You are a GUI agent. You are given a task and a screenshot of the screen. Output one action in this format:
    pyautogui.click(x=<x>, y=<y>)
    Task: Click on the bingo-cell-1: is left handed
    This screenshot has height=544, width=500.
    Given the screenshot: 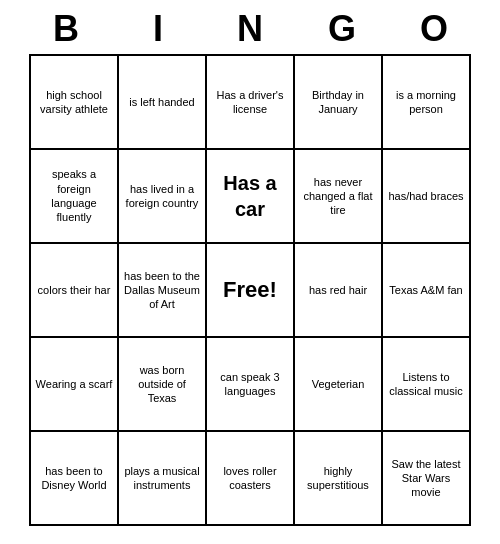 What is the action you would take?
    pyautogui.click(x=163, y=103)
    